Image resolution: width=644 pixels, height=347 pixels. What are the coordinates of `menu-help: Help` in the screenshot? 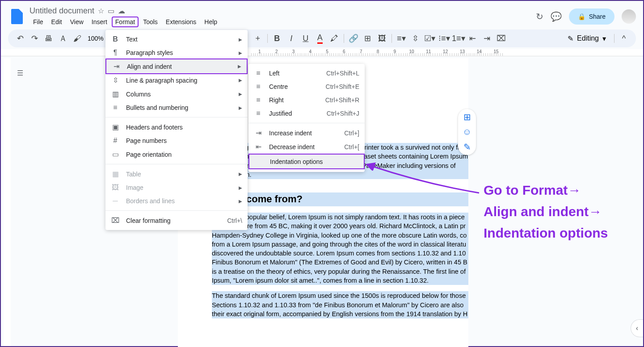 It's located at (211, 22).